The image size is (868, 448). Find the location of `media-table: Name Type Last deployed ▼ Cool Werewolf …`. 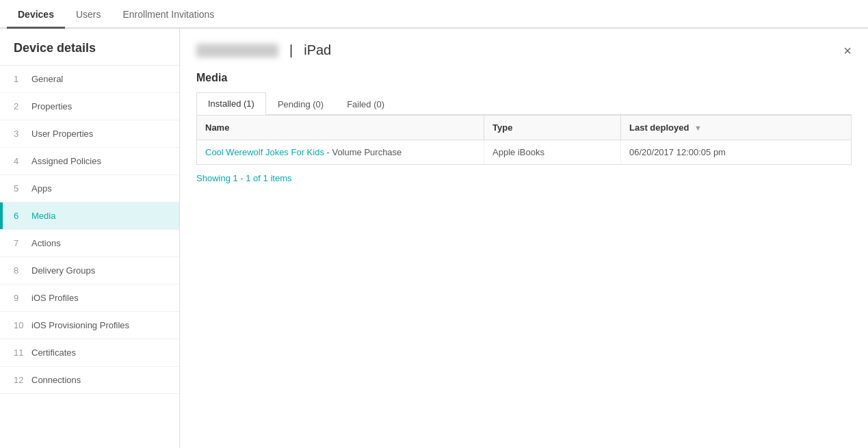

media-table: Name Type Last deployed ▼ Cool Werewolf … is located at coordinates (524, 140).